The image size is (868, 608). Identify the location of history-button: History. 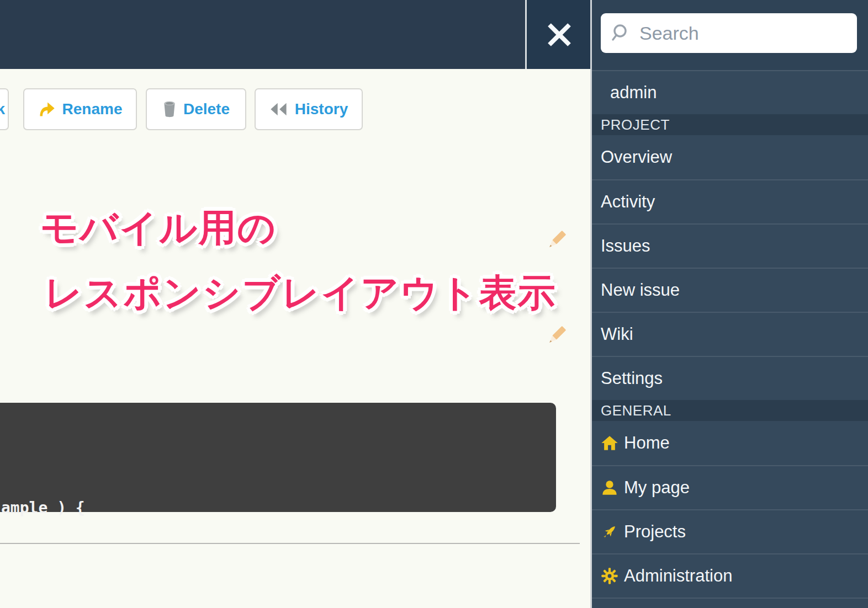
(309, 109).